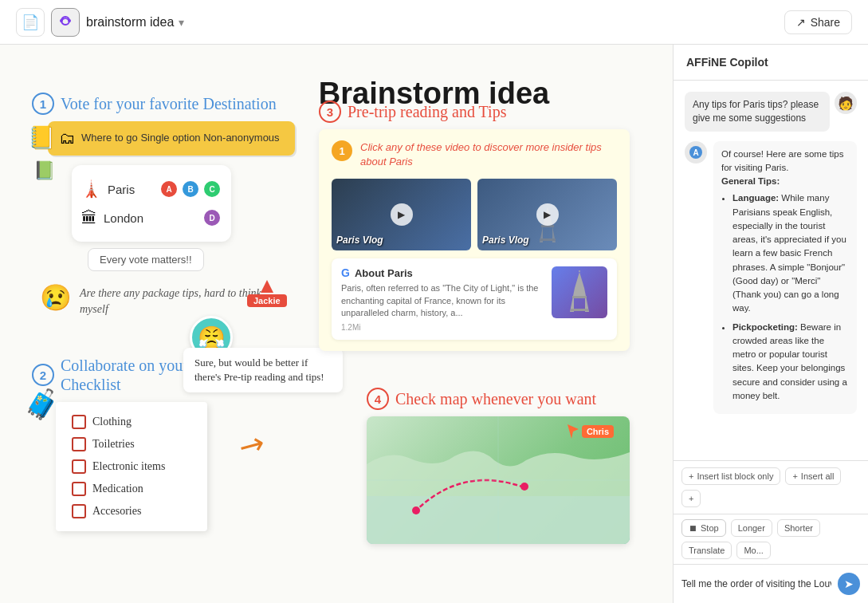 This screenshot has width=868, height=603. Describe the element at coordinates (771, 539) in the screenshot. I see `copilot-controls: ⏹ Stop Longer Shorter Translate Mo...` at that location.